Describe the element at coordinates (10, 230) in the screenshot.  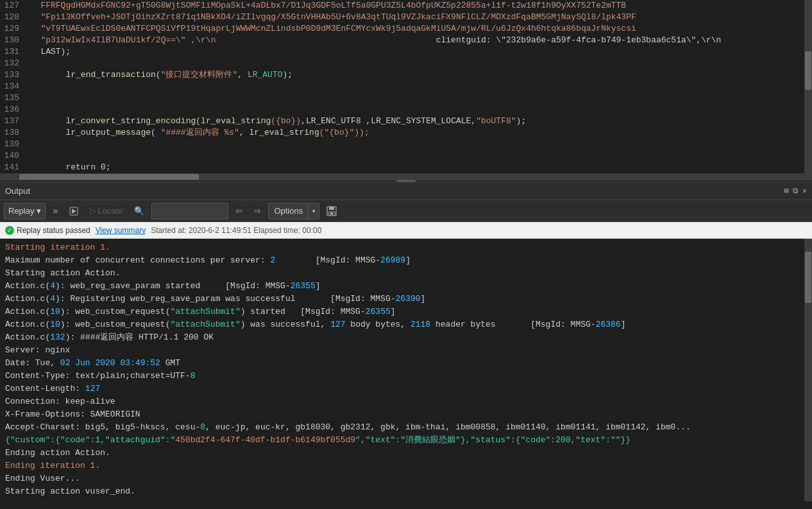
I see `pass-check-icon: ✓` at that location.